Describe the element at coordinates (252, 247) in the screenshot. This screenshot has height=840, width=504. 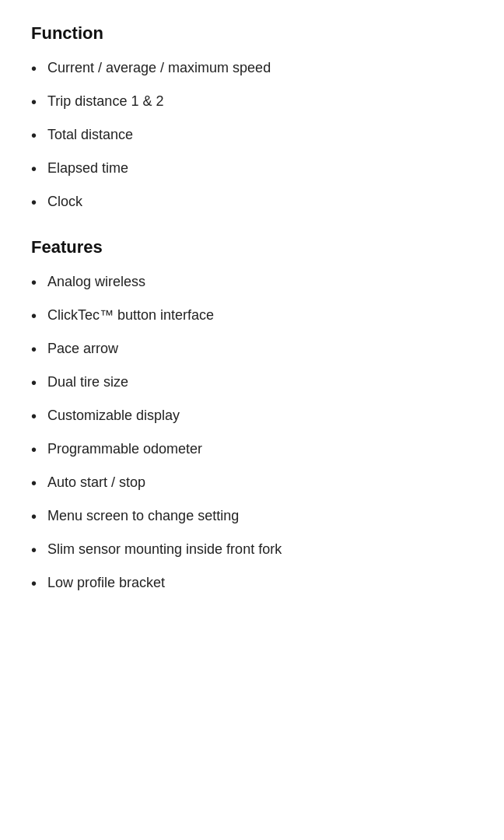
I see `features-title: Features` at that location.